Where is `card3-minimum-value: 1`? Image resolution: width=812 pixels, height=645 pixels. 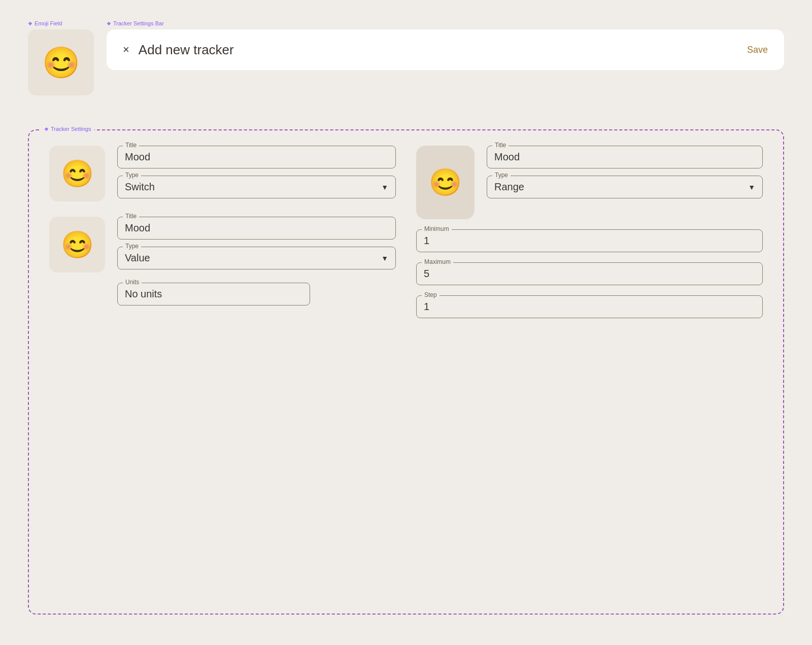 card3-minimum-value: 1 is located at coordinates (590, 241).